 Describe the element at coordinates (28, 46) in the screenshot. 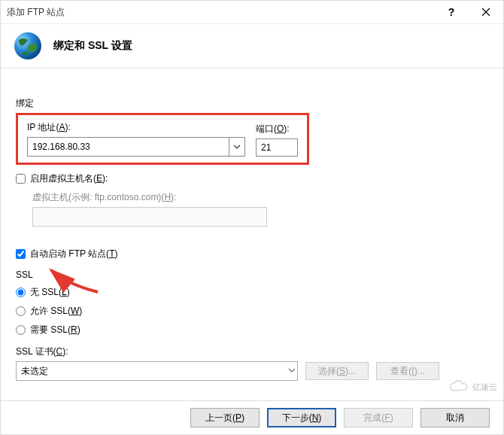

I see `globe-icon` at that location.